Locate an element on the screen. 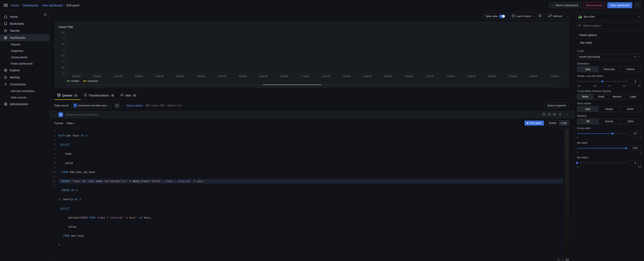 The width and height of the screenshot is (644, 261). code-mode-button: Code is located at coordinates (564, 123).